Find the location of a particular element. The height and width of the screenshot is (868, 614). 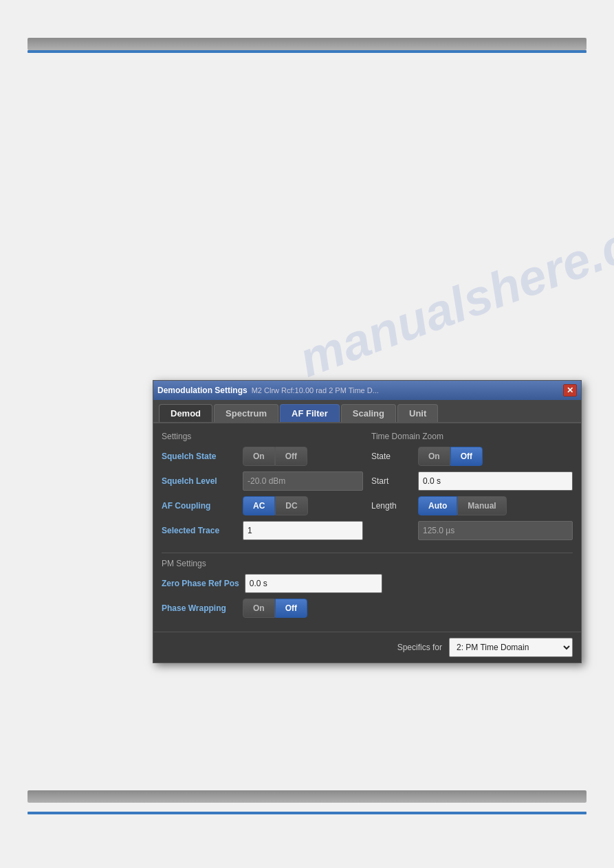

specifics-for-label: Specifics for is located at coordinates (419, 647).